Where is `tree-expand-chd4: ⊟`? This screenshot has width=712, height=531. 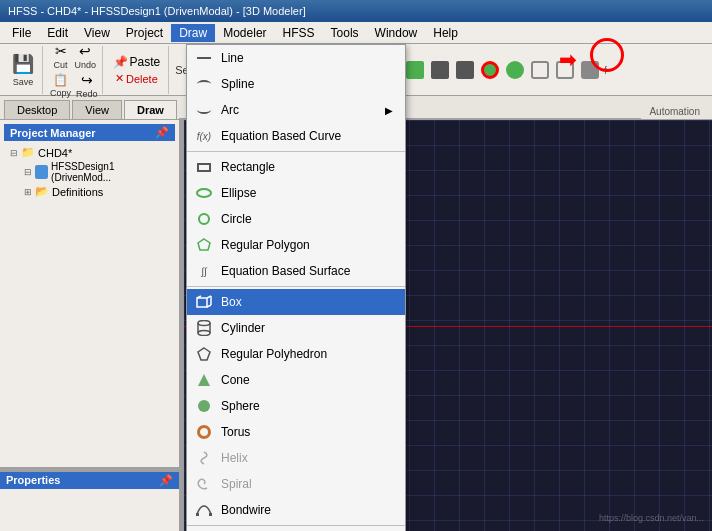
tree-expand-chd4: ⊟ is located at coordinates (14, 153).